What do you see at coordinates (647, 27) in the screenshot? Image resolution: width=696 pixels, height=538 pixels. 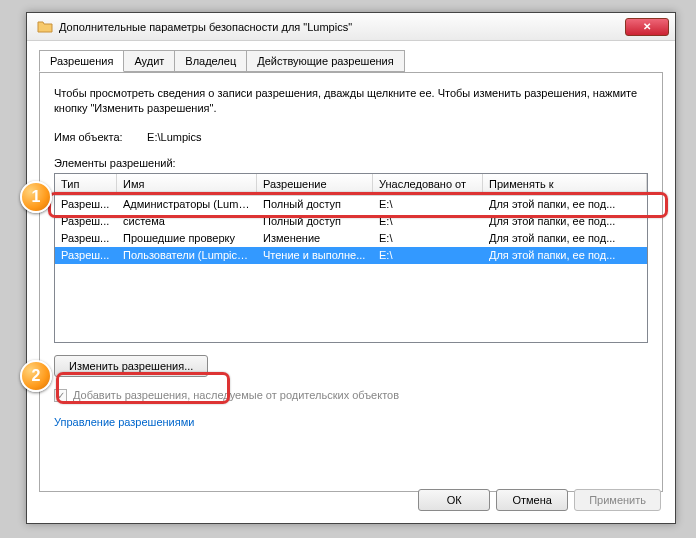 I see `close-icon: ✕` at bounding box center [647, 27].